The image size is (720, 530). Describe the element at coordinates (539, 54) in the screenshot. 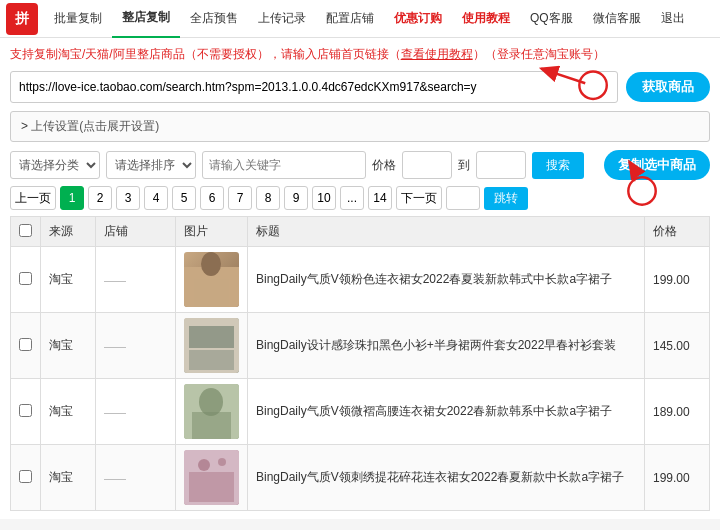

I see `alert-text2: ）（登录任意淘宝账号）` at that location.